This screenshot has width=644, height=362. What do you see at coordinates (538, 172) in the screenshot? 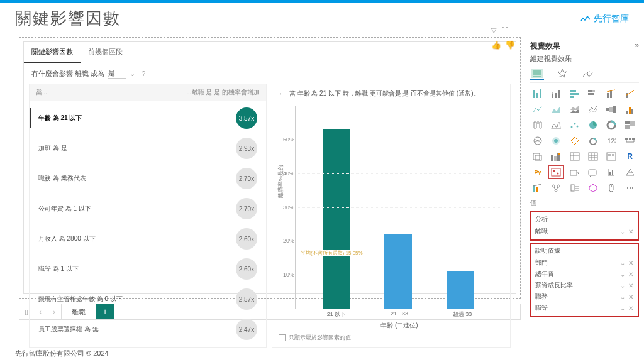
I see `viz-type-icon: Py` at bounding box center [538, 172].